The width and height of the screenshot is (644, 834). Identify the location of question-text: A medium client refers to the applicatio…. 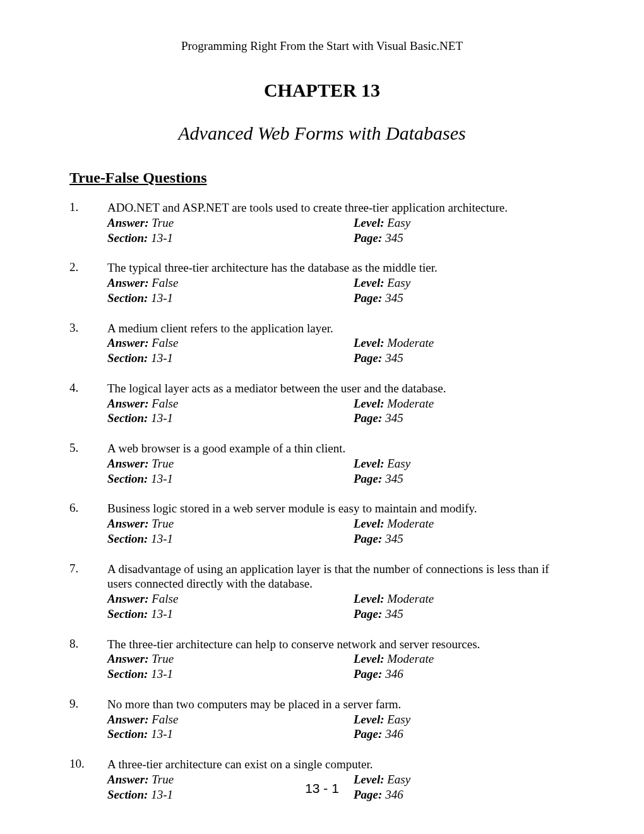
(341, 329).